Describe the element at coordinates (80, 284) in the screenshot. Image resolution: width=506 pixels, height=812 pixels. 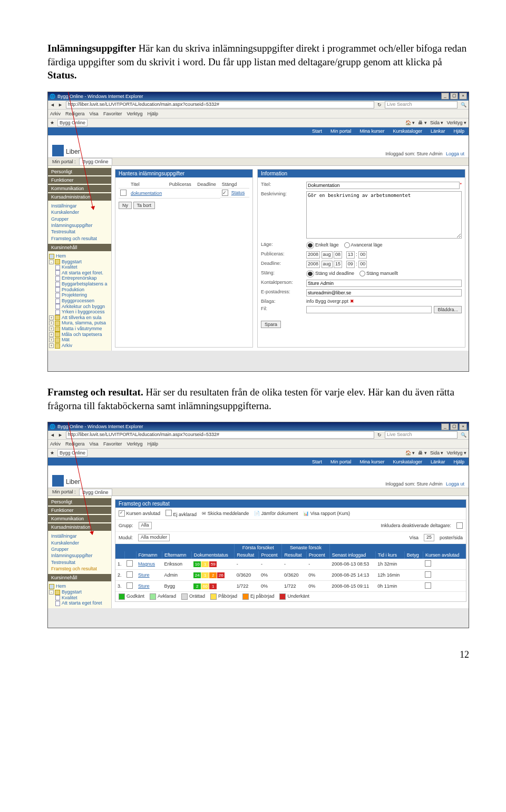
I see `tree-item: Byggarbetsplatsens a` at that location.